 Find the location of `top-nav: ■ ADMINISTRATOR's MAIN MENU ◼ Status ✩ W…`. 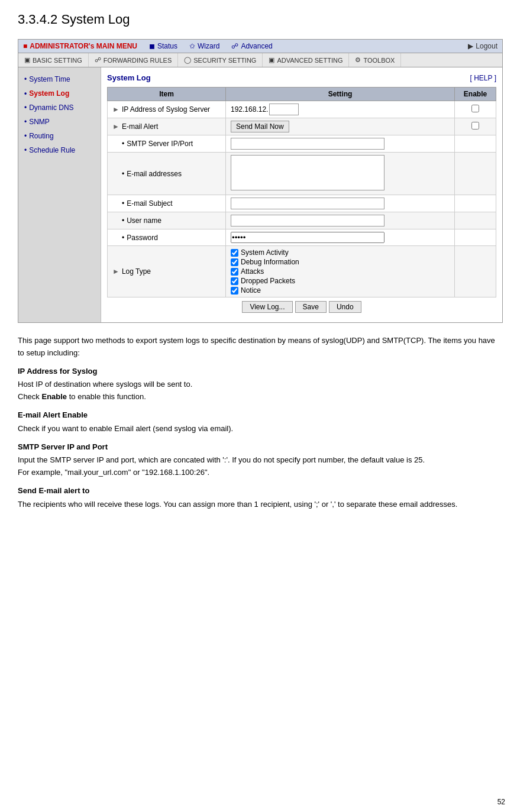

top-nav: ■ ADMINISTRATOR's MAIN MENU ◼ Status ✩ W… is located at coordinates (260, 46).